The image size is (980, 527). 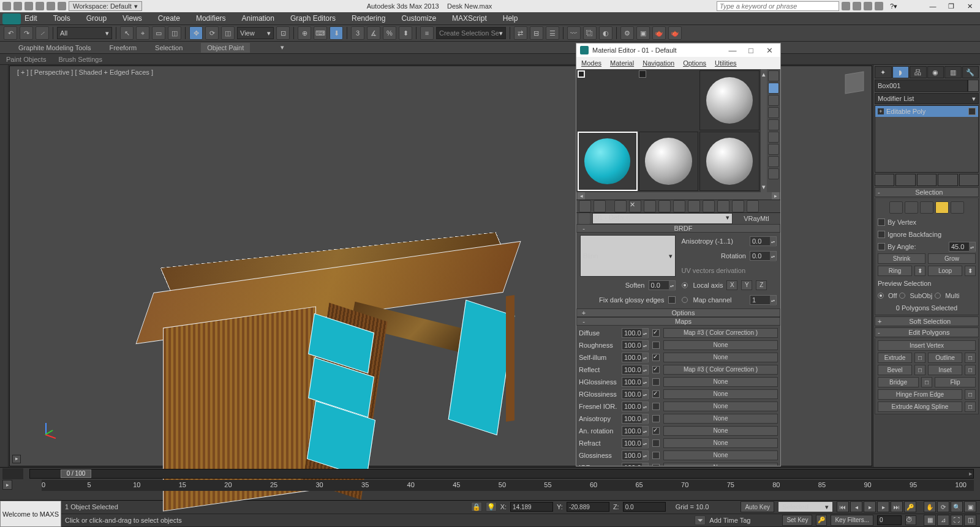 What do you see at coordinates (521, 33) in the screenshot?
I see `mirror-icon: ⇄` at bounding box center [521, 33].